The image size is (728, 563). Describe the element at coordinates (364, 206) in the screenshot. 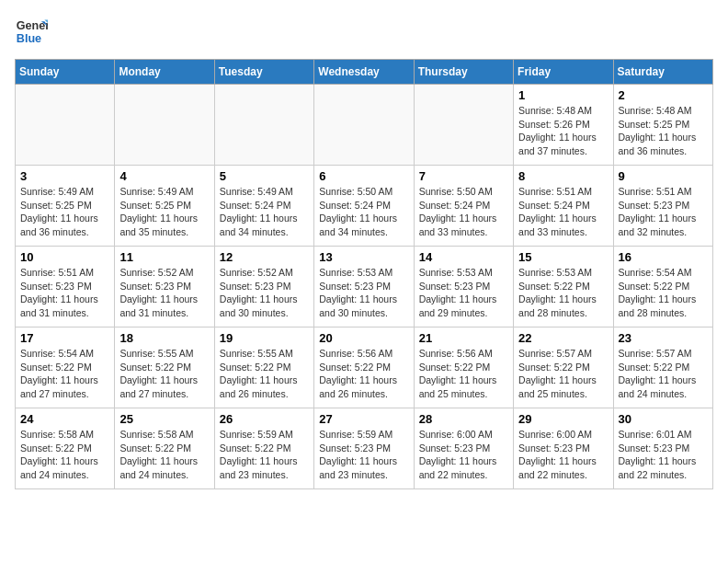

I see `week-row-1: 3Sunrise: 5:49 AM Sunset: 5:25 PM Daylig…` at that location.